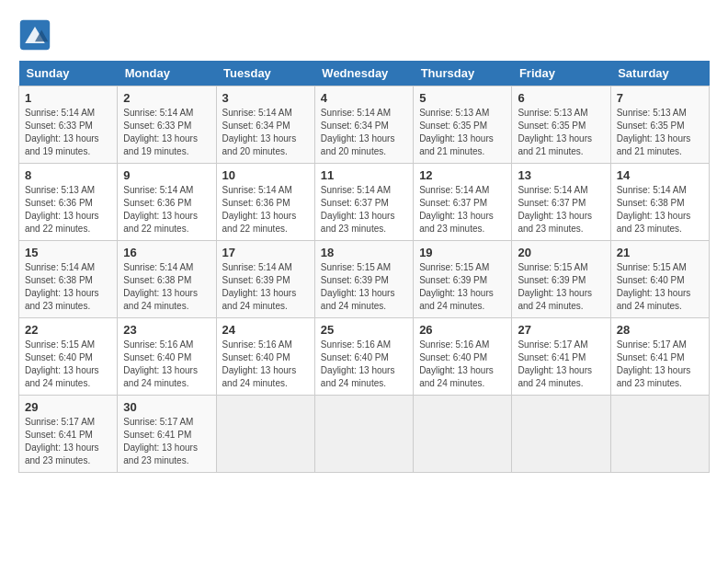  Describe the element at coordinates (364, 125) in the screenshot. I see `calendar-week-row: 1Sunrise: 5:14 AM Sunset: 6:33 PM Daylig…` at that location.